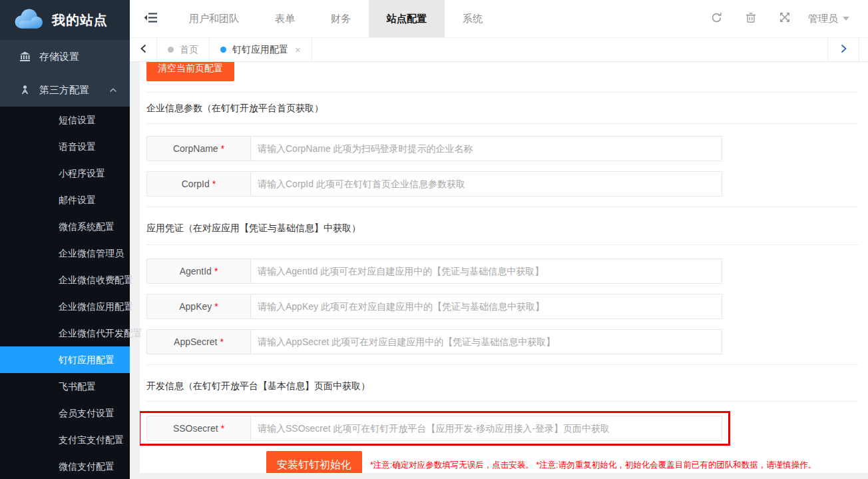  Describe the element at coordinates (751, 19) in the screenshot. I see `clear-trash-button` at that location.